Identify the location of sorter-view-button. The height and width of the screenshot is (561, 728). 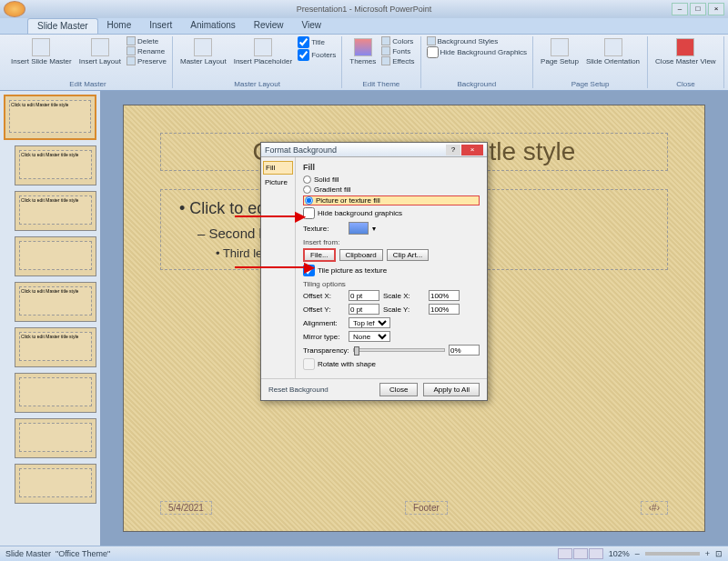
(581, 554).